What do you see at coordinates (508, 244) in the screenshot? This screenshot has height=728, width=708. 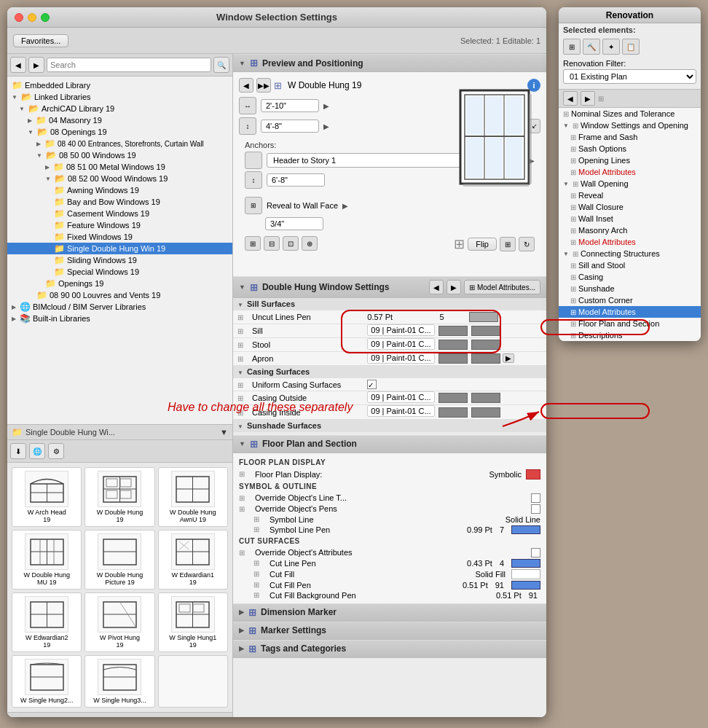 I see `mirror-btn: ⊞` at bounding box center [508, 244].